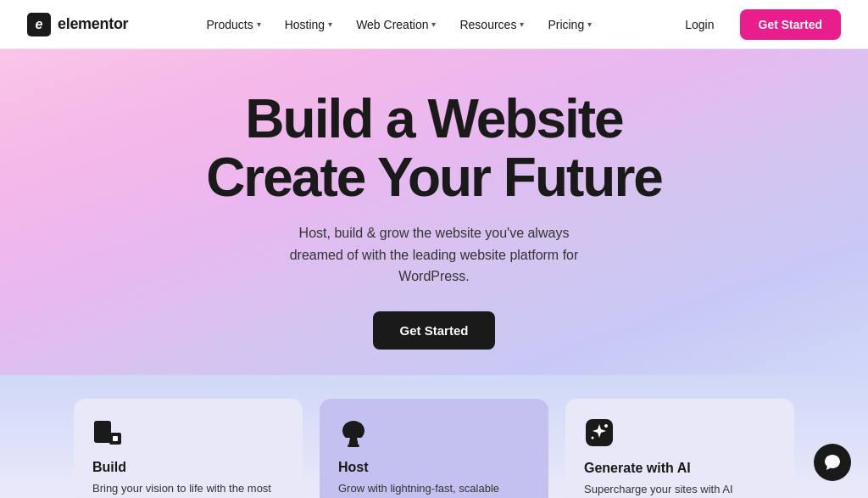  Describe the element at coordinates (832, 462) in the screenshot. I see `chat-button` at that location.